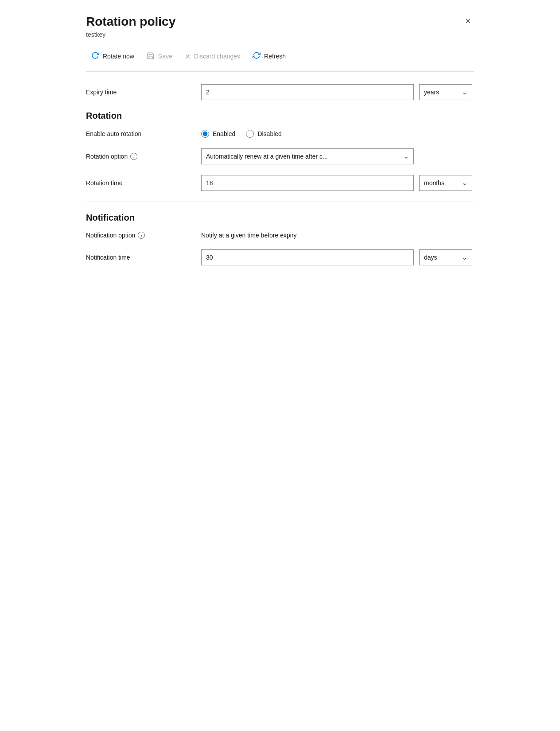  I want to click on enabled-radio-option: Enabled, so click(218, 134).